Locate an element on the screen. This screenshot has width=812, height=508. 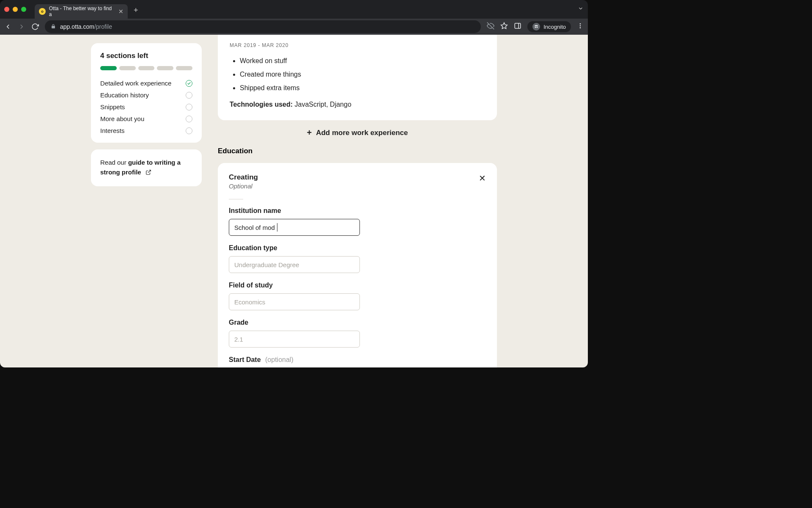
checklist: Detailed work experience Education histo… is located at coordinates (146, 107).